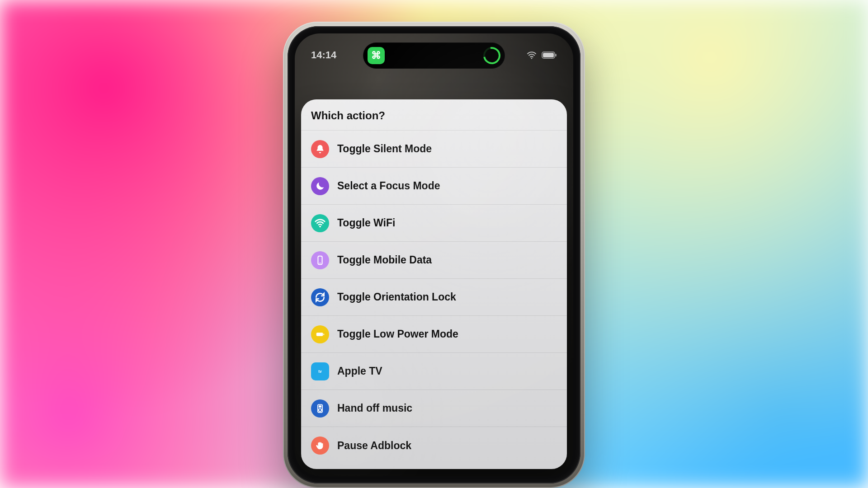 Image resolution: width=868 pixels, height=488 pixels. I want to click on action-label: Hand off music, so click(375, 408).